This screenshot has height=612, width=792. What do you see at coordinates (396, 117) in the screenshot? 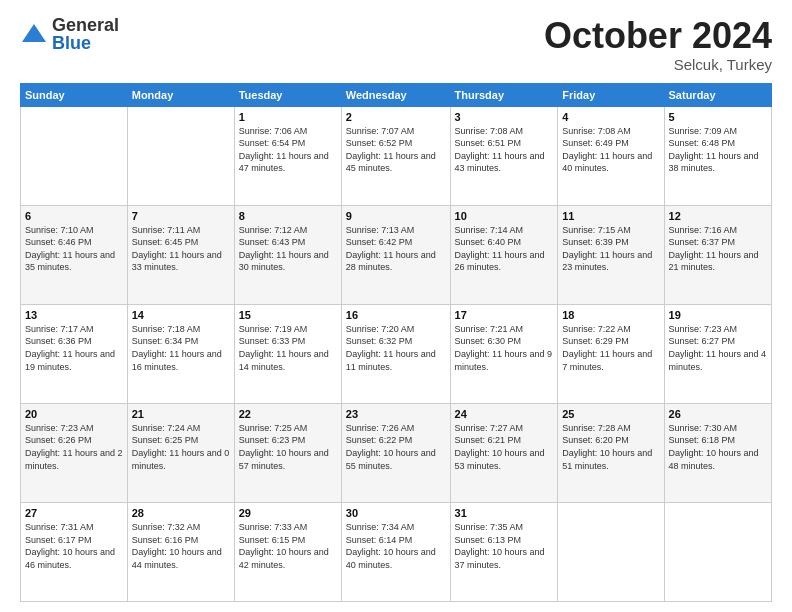
I see `day-number: 2` at bounding box center [396, 117].